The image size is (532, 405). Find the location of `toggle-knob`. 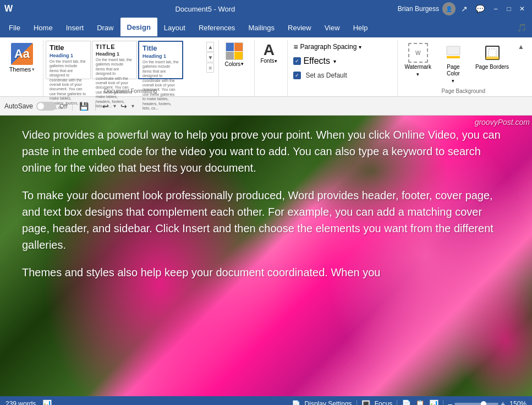

toggle-knob is located at coordinates (41, 106).